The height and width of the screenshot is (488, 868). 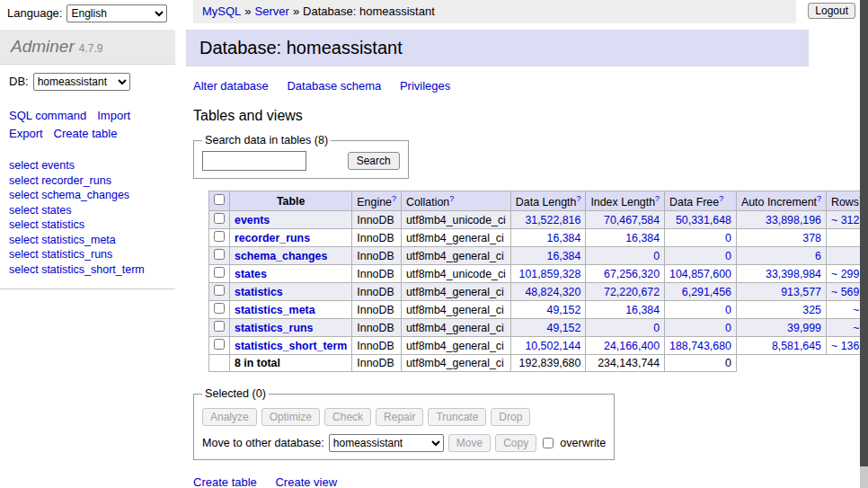 I want to click on data-free-link: 6,291,456, so click(x=706, y=292).